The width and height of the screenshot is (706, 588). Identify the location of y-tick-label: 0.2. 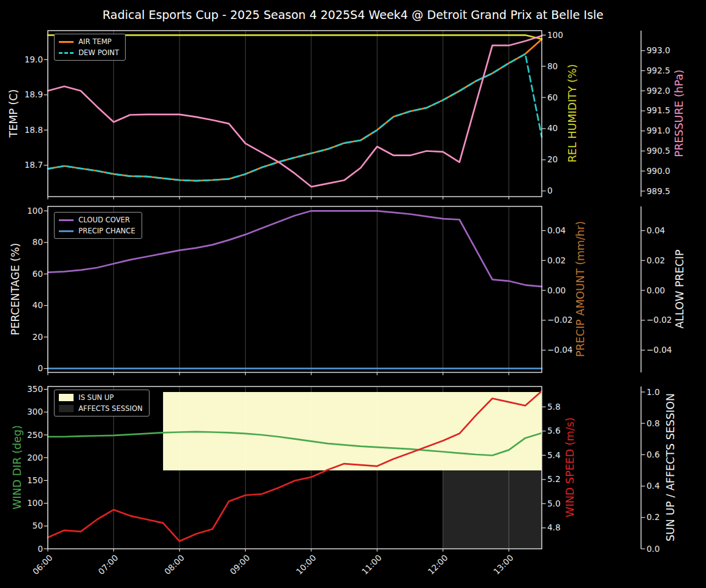
(666, 517).